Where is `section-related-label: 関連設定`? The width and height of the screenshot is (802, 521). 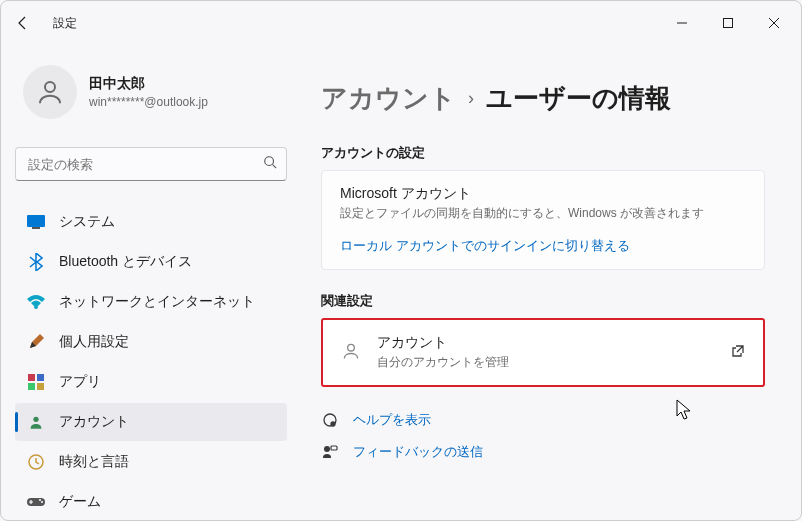 section-related-label: 関連設定 is located at coordinates (543, 301).